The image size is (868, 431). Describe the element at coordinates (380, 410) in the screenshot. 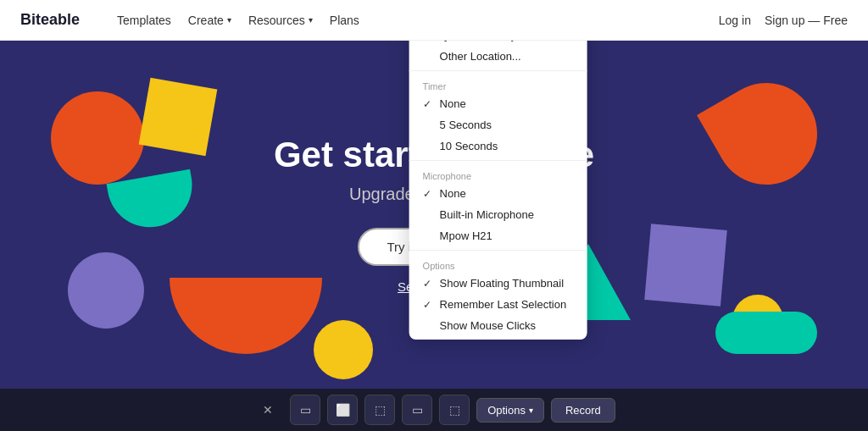

I see `selection-icon: ⬚` at that location.